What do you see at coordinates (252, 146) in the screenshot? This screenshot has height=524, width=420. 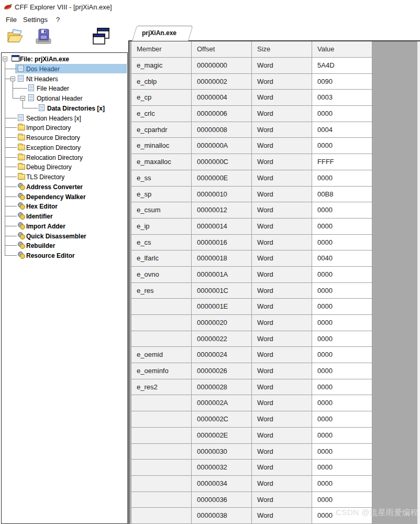 I see `table-row: e_minalloc0000000AWord0000` at bounding box center [252, 146].